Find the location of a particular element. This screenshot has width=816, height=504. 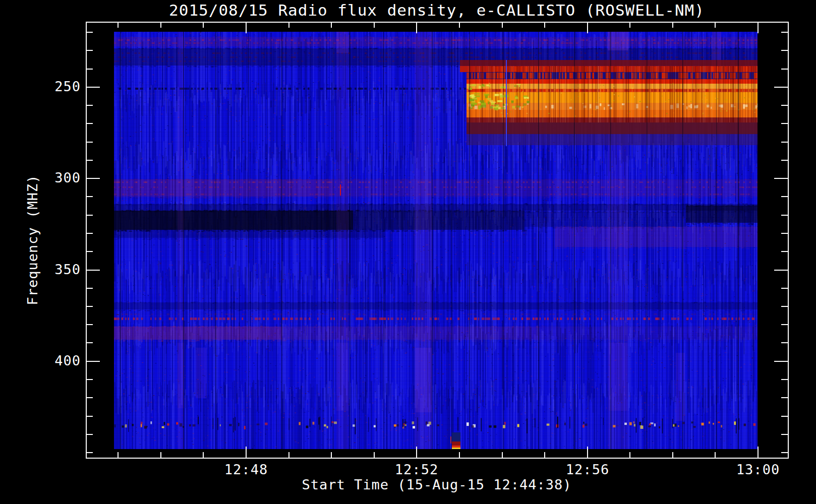

y-tick-label: 350 is located at coordinates (65, 270).